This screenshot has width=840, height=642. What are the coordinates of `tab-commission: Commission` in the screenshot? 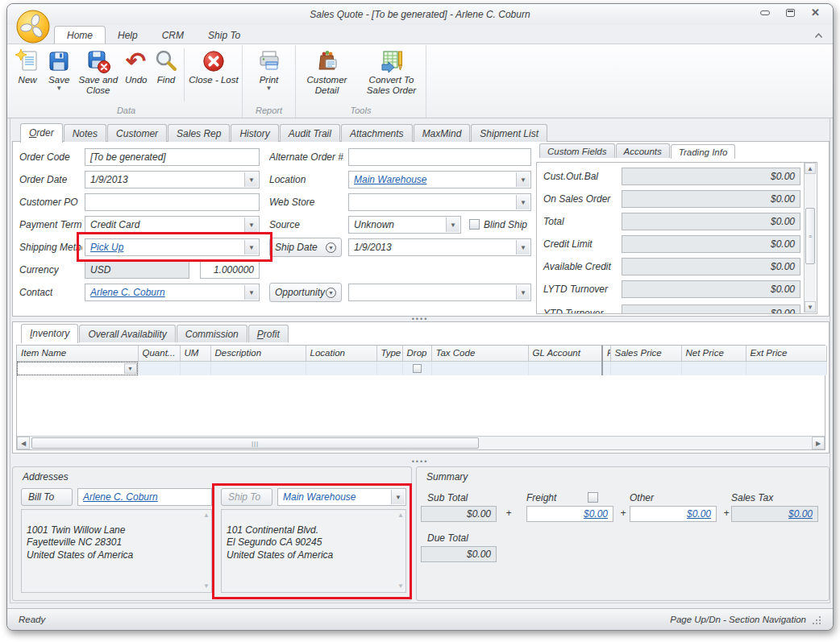 It's located at (212, 333).